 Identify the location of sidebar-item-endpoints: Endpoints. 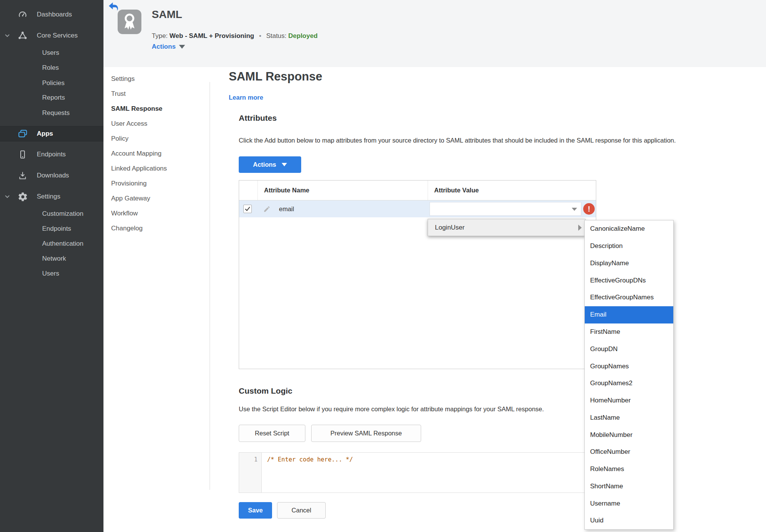
(52, 154).